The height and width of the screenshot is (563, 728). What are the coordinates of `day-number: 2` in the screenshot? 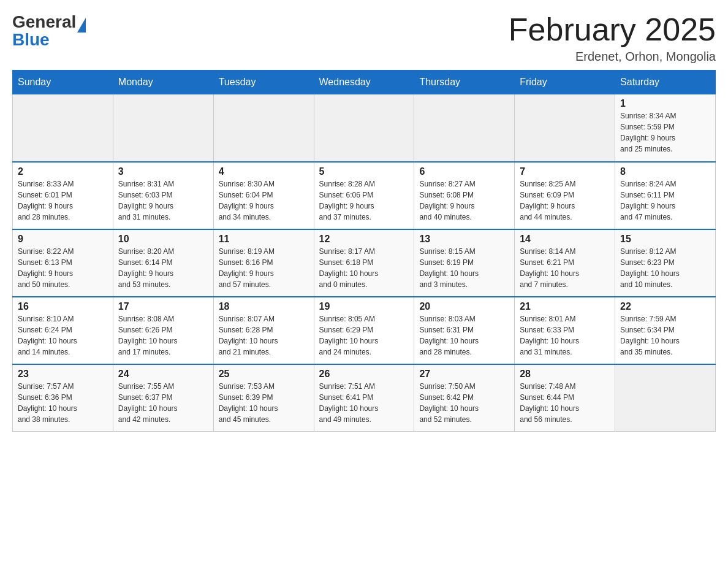 It's located at (63, 172).